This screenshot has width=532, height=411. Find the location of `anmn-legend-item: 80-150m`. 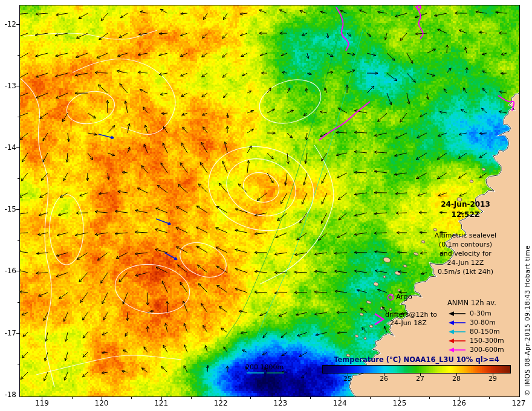

anmn-legend-item: 80-150m is located at coordinates (476, 331).